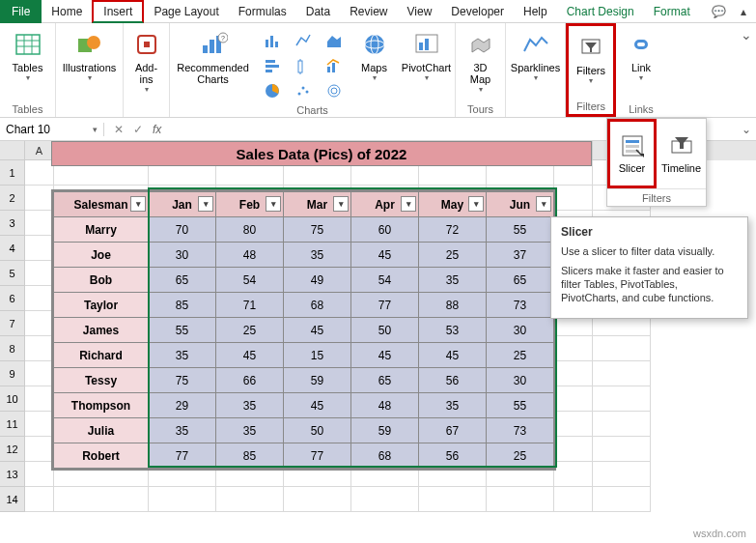  Describe the element at coordinates (13, 198) in the screenshot. I see `row-header: 2` at that location.